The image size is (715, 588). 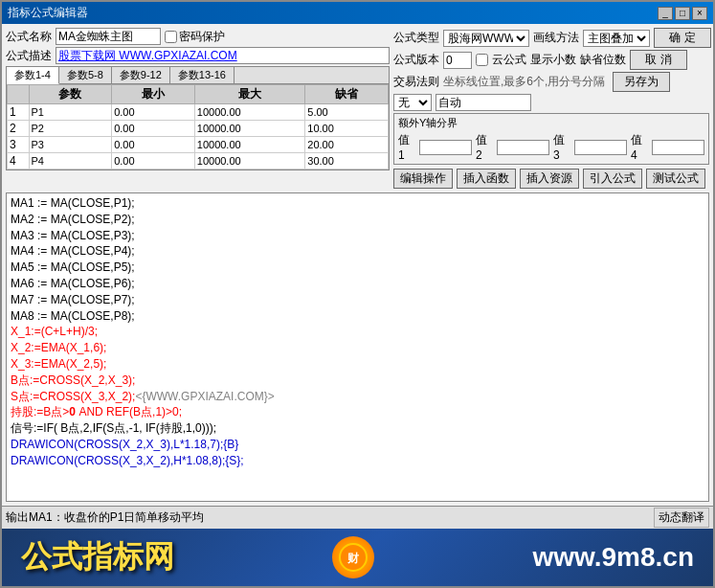 What do you see at coordinates (358, 236) in the screenshot?
I see `code-line: MA3 := MA(CLOSE,P3);` at bounding box center [358, 236].